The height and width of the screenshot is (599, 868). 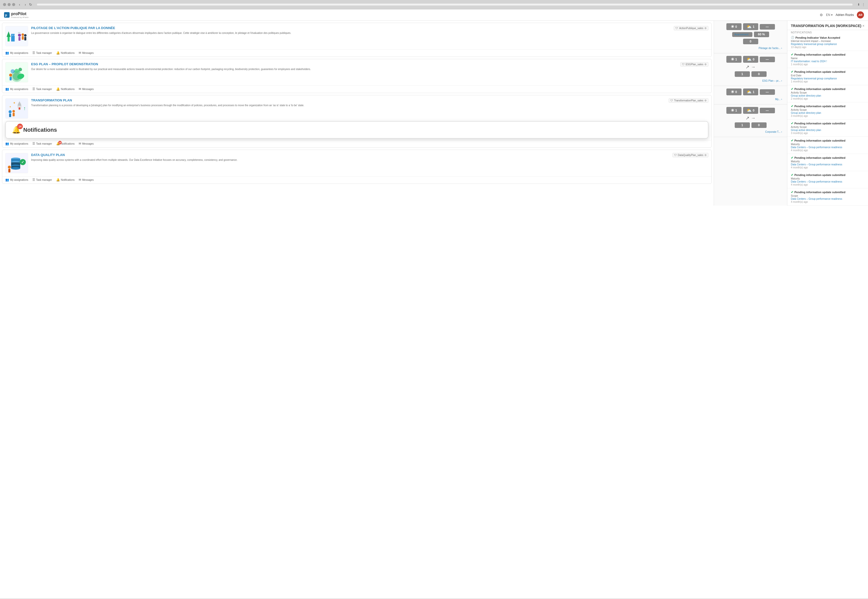 I want to click on url-bar, so click(x=445, y=5).